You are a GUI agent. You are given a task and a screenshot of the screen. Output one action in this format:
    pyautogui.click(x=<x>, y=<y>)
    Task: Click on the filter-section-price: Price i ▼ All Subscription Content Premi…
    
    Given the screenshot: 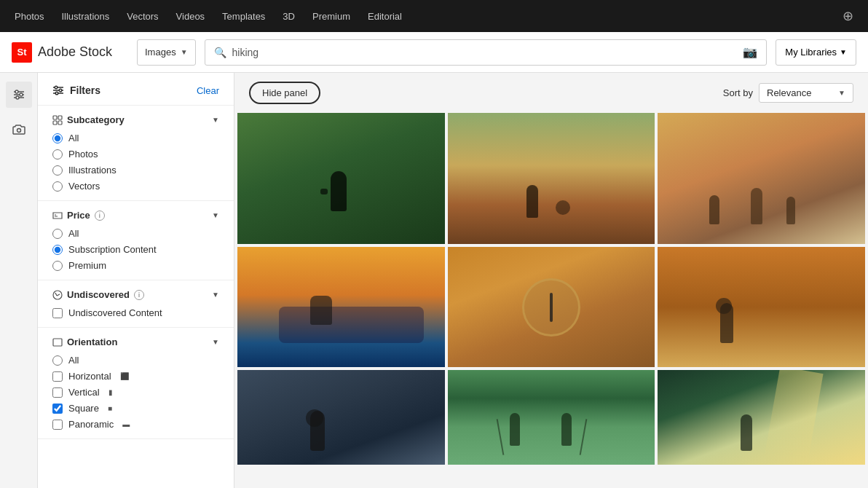 What is the action you would take?
    pyautogui.click(x=135, y=240)
    